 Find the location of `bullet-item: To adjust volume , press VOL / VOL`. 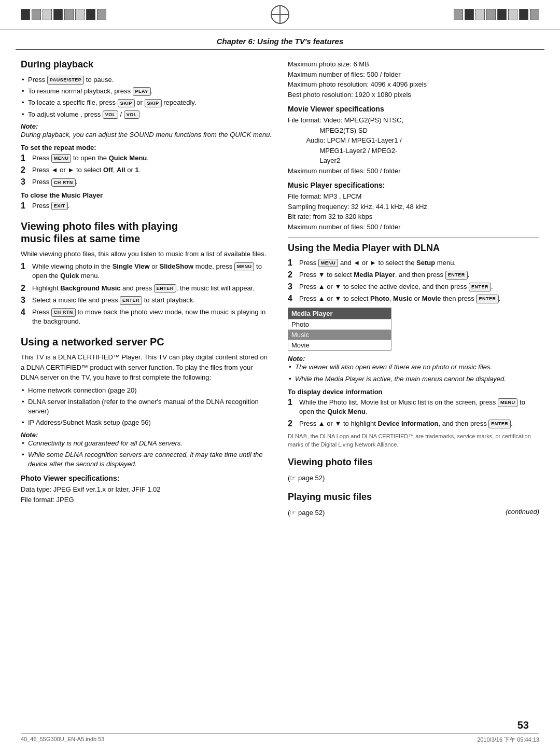

bullet-item: To adjust volume , press VOL / VOL is located at coordinates (146, 115).